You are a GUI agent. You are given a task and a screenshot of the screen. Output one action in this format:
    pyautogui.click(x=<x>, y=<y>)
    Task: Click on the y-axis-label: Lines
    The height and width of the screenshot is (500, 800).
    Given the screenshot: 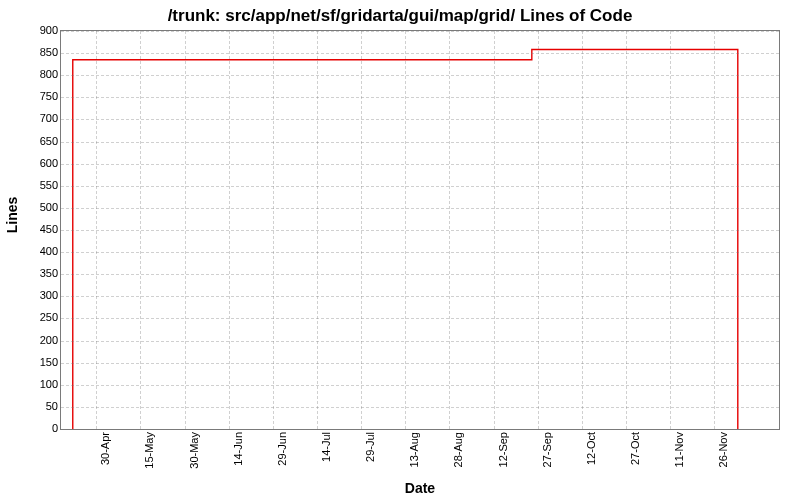 What is the action you would take?
    pyautogui.click(x=12, y=215)
    